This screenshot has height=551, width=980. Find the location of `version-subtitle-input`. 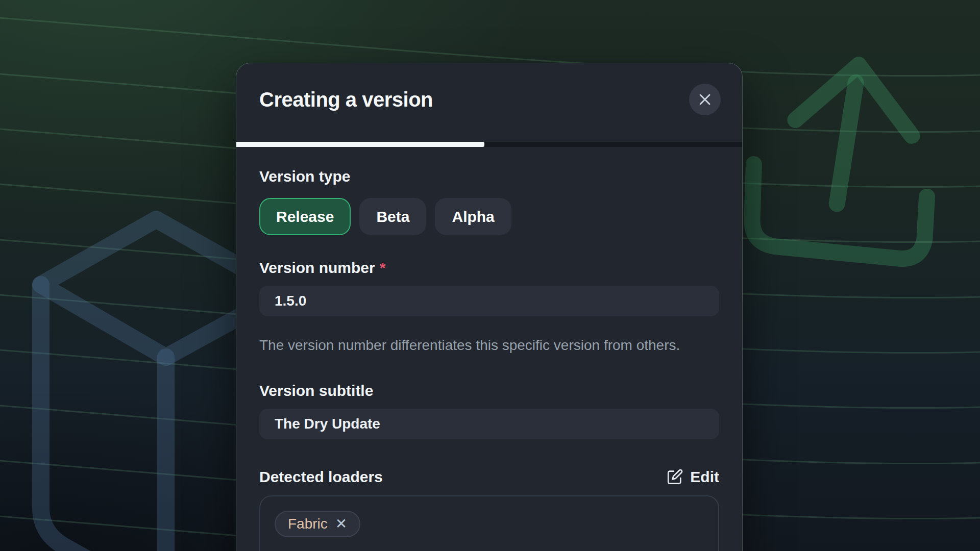

version-subtitle-input is located at coordinates (489, 424).